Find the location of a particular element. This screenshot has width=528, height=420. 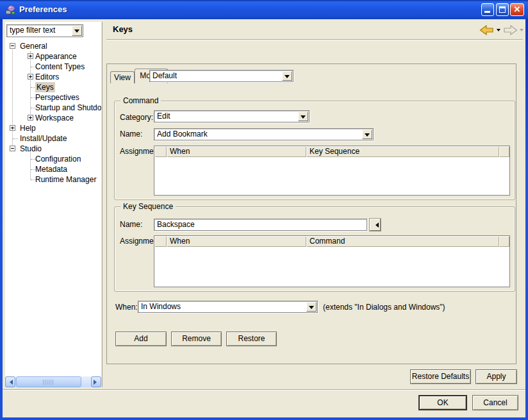

minimize-button is located at coordinates (488, 10).